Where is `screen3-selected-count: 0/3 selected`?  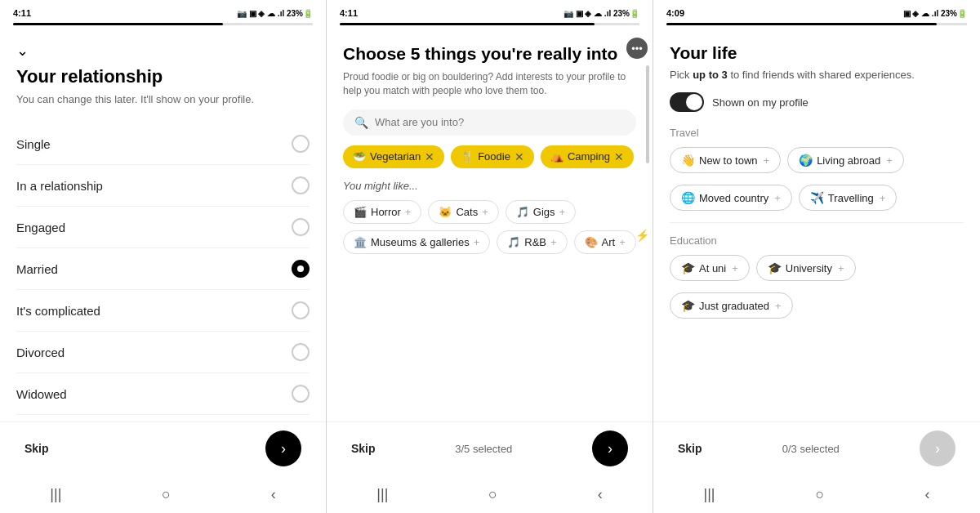
screen3-selected-count: 0/3 selected is located at coordinates (811, 449).